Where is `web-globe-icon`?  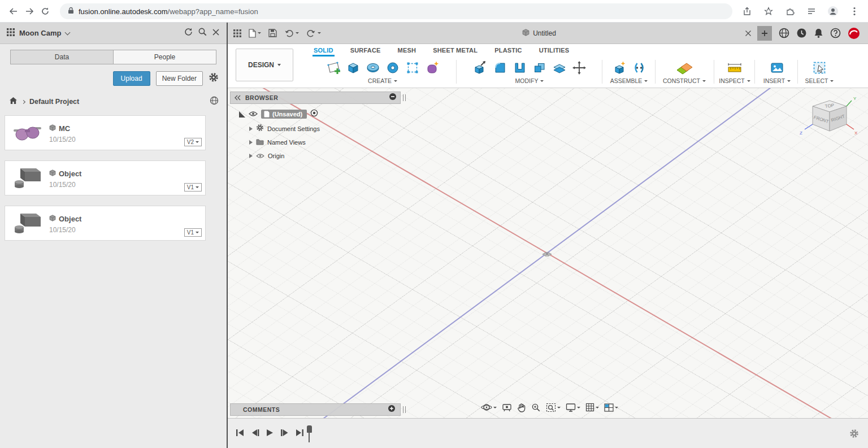
web-globe-icon is located at coordinates (214, 102).